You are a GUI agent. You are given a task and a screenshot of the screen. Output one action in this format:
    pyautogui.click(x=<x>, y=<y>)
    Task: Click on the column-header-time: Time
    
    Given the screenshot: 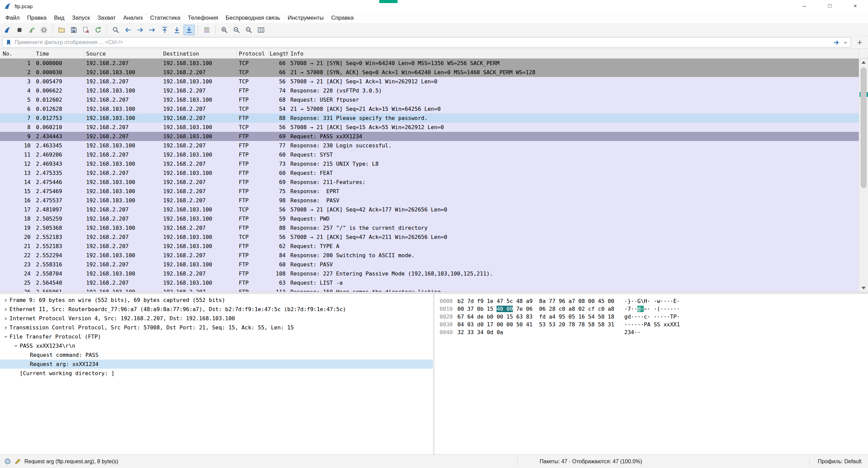 What is the action you would take?
    pyautogui.click(x=59, y=54)
    